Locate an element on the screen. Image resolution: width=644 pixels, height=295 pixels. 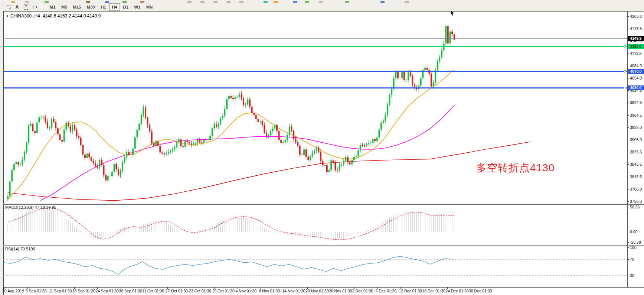
price-axis-border is located at coordinates (627, 149).